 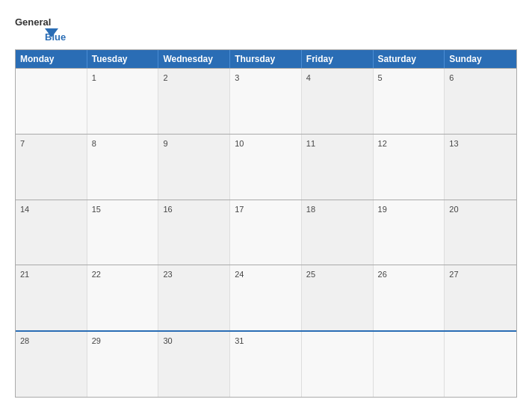 What do you see at coordinates (454, 209) in the screenshot?
I see `day-number: 20` at bounding box center [454, 209].